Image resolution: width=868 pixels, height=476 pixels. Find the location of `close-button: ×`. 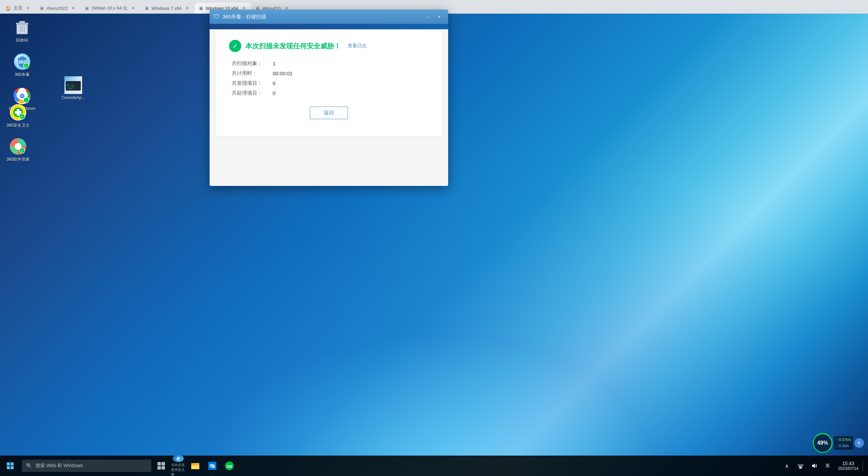

close-button: × is located at coordinates (439, 17).